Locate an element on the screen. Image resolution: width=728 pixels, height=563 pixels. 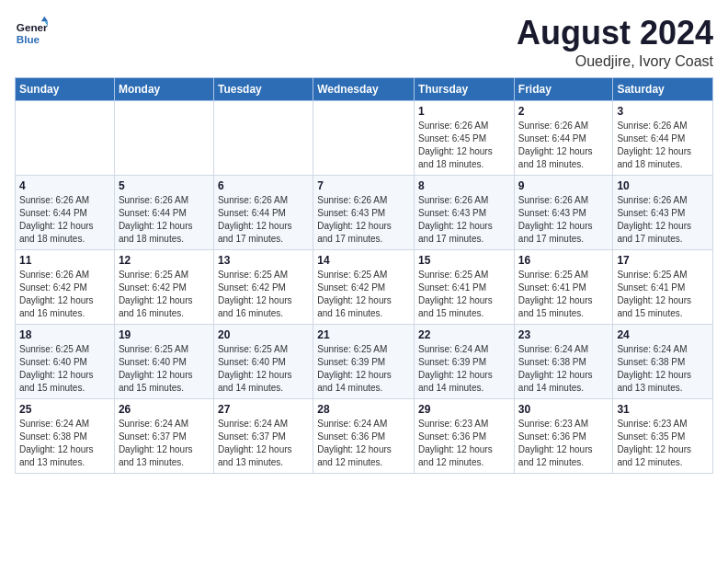
day-number: 20 is located at coordinates (263, 335).